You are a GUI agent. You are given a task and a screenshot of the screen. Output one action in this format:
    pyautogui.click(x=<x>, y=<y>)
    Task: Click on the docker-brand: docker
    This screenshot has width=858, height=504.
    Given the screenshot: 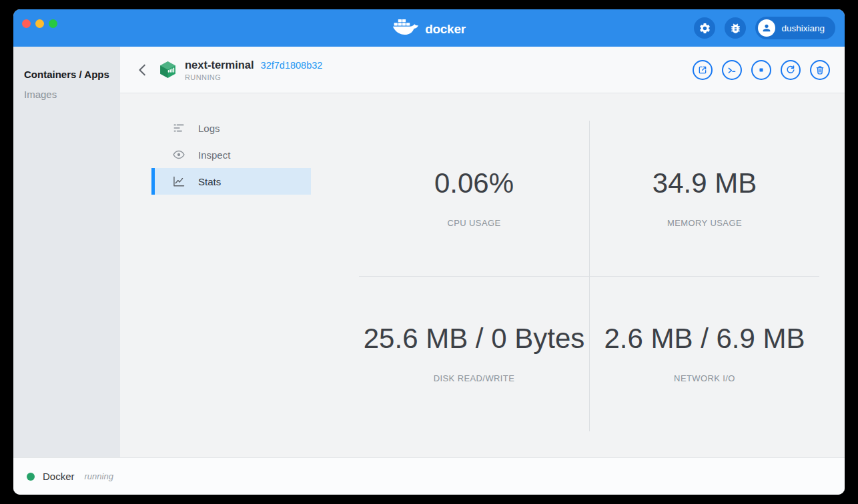 What is the action you would take?
    pyautogui.click(x=429, y=28)
    